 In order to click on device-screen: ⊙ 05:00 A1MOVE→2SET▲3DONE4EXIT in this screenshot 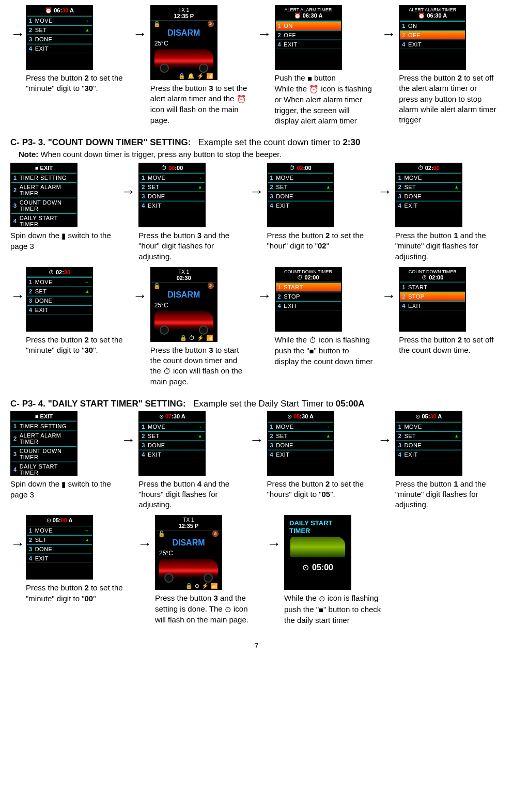, I will do `click(59, 548)`.